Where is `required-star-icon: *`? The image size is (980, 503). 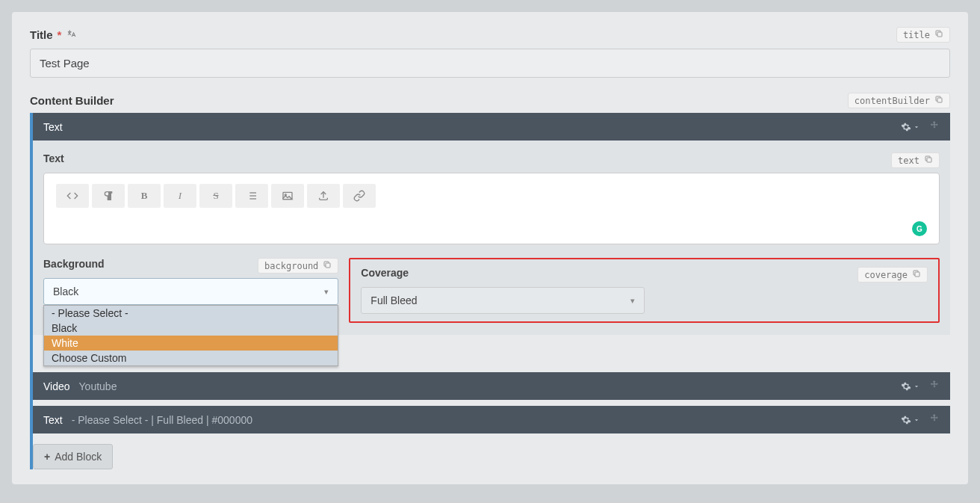 required-star-icon: * is located at coordinates (60, 34).